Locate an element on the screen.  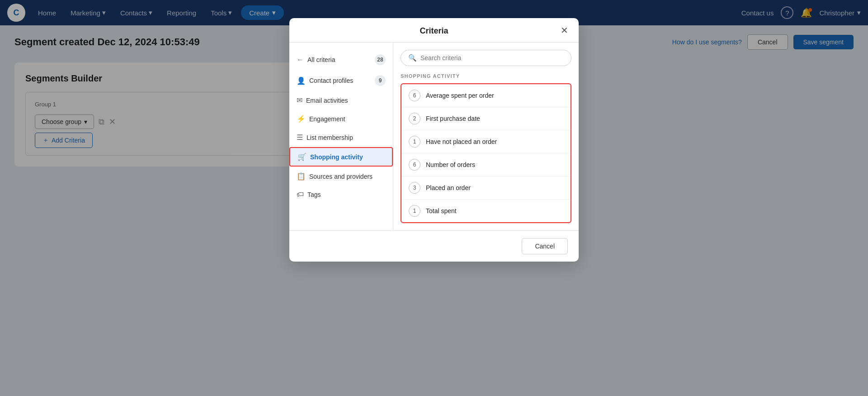
avg-spent-badge: 6 is located at coordinates (415, 95).